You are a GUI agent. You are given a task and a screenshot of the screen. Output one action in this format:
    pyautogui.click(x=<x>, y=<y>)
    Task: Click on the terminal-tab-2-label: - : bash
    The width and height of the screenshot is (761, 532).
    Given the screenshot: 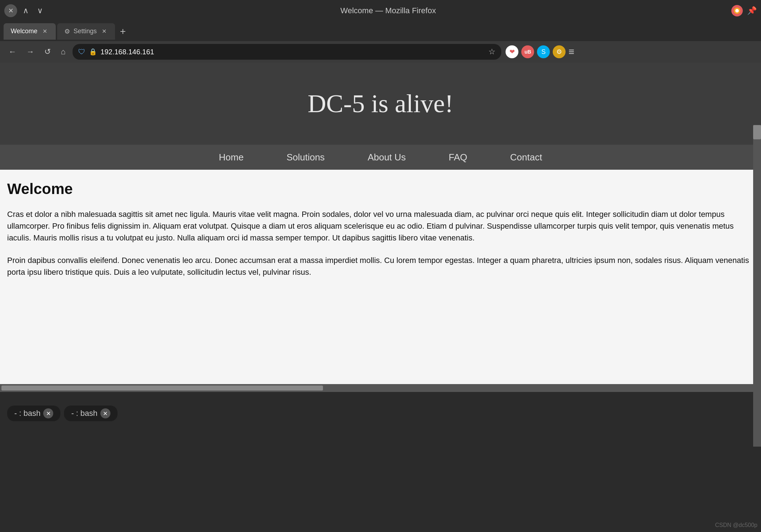 What is the action you would take?
    pyautogui.click(x=84, y=413)
    